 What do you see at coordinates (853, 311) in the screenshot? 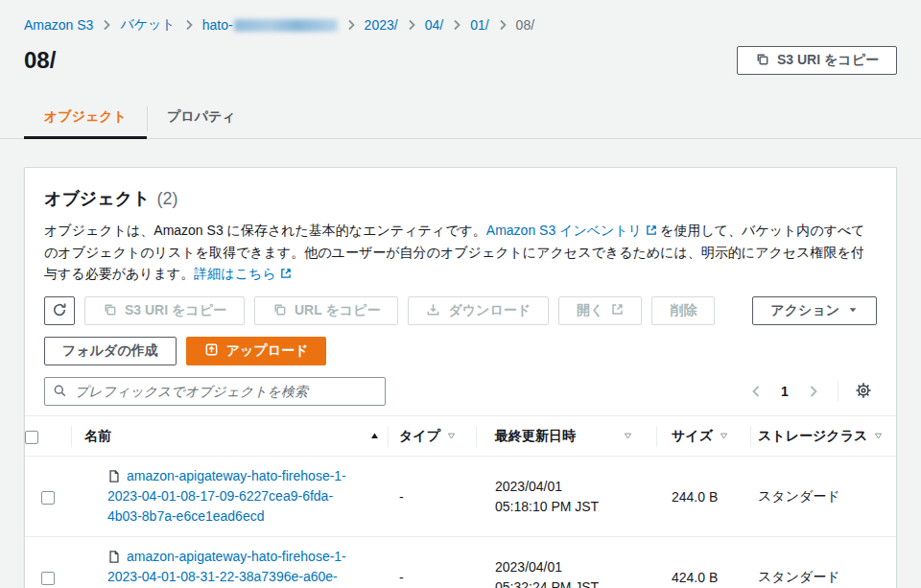
I see `caret-down-icon` at bounding box center [853, 311].